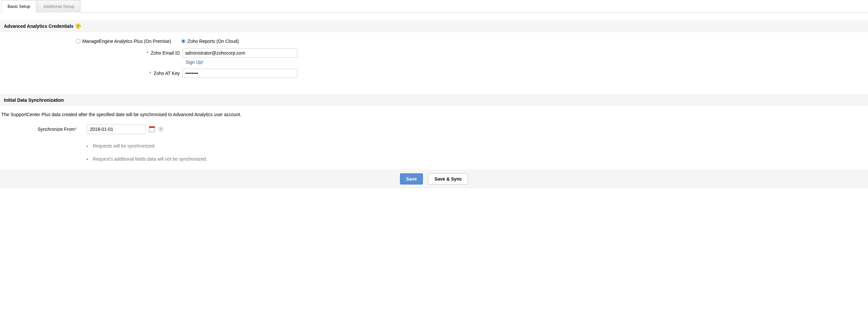 This screenshot has width=868, height=316. What do you see at coordinates (434, 26) in the screenshot?
I see `section-header-credentials: Advanced Analytics Credentials ?` at bounding box center [434, 26].